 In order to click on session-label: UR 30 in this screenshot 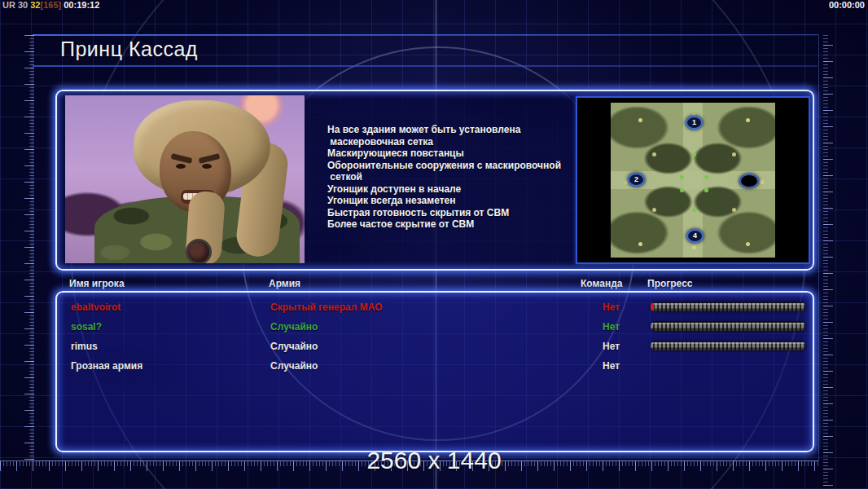, I will do `click(15, 5)`.